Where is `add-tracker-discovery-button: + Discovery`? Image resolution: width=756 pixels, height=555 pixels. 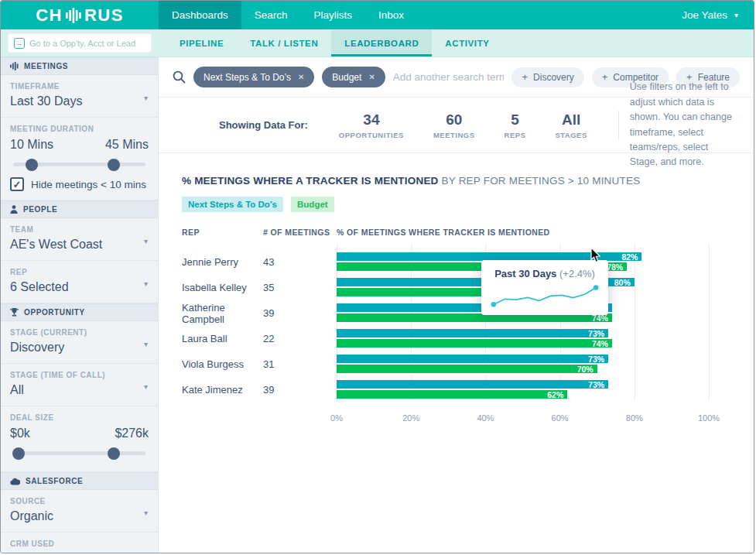 add-tracker-discovery-button: + Discovery is located at coordinates (548, 77).